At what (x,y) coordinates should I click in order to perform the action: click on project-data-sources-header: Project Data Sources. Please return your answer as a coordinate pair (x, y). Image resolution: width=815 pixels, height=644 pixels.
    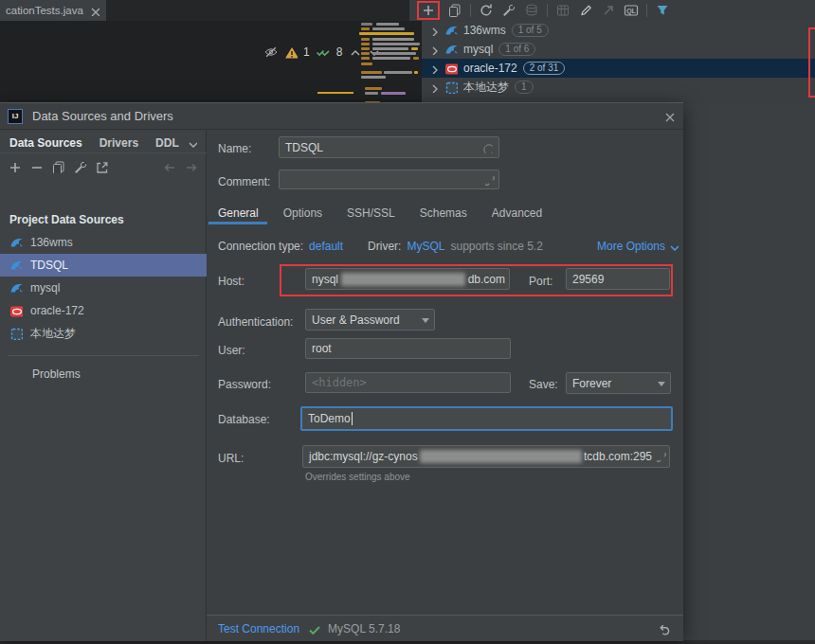
    Looking at the image, I should click on (66, 220).